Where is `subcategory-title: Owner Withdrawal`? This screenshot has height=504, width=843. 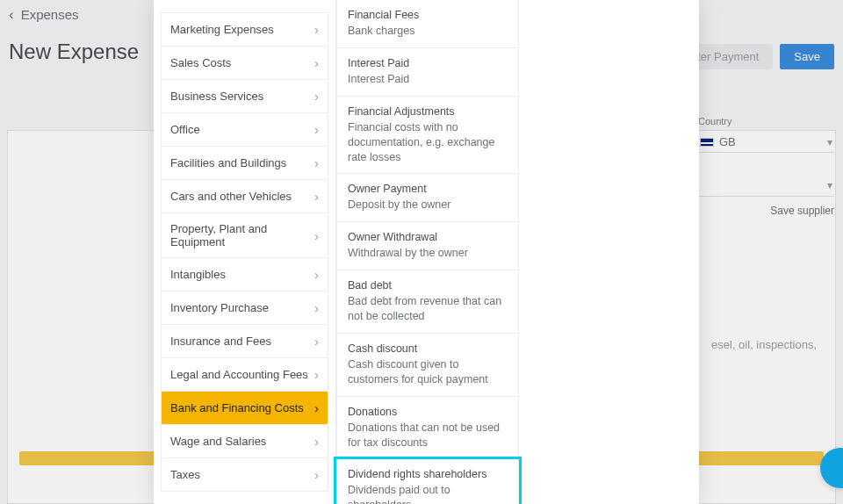
subcategory-title: Owner Withdrawal is located at coordinates (428, 237).